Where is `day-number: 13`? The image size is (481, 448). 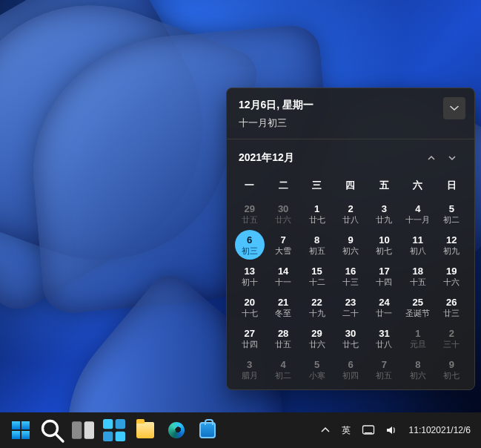
day-number: 13 is located at coordinates (249, 271).